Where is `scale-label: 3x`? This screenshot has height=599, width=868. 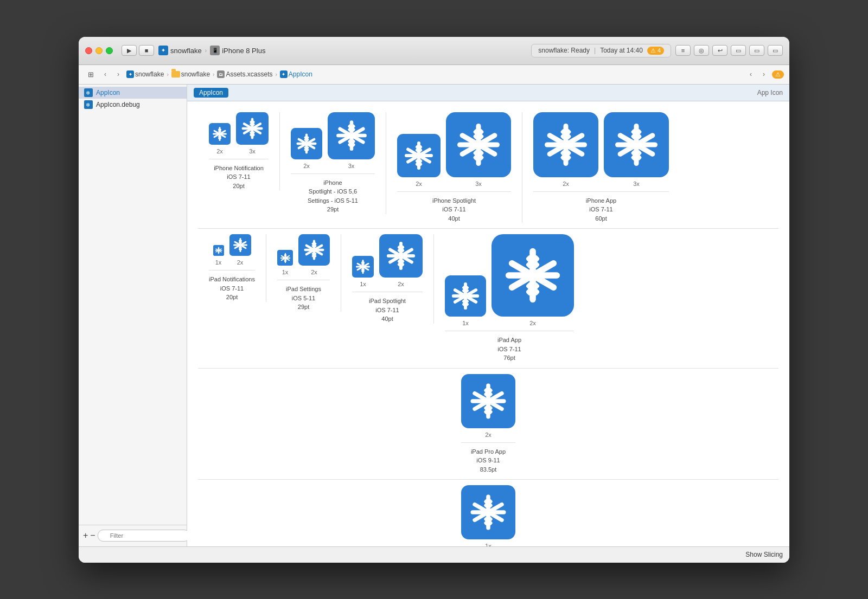 scale-label: 3x is located at coordinates (352, 166).